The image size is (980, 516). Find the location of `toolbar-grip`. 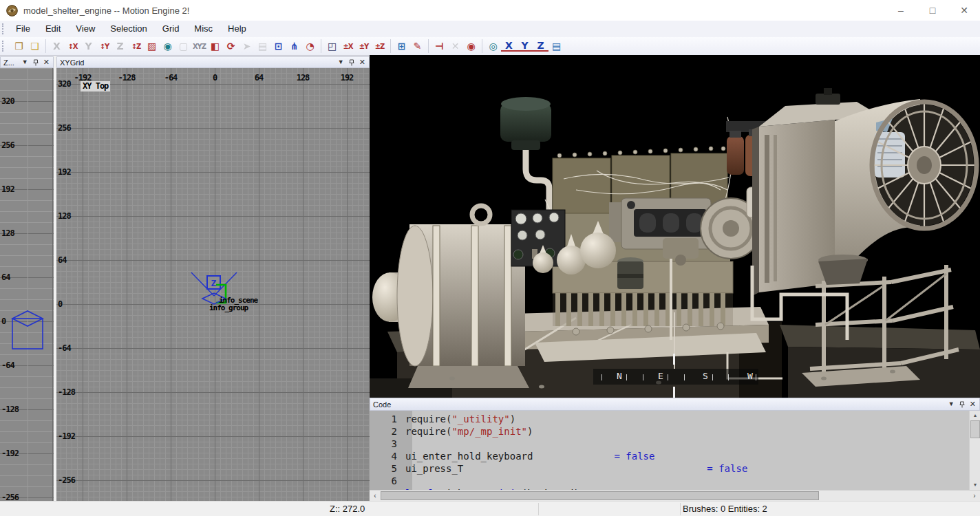

toolbar-grip is located at coordinates (3, 46).